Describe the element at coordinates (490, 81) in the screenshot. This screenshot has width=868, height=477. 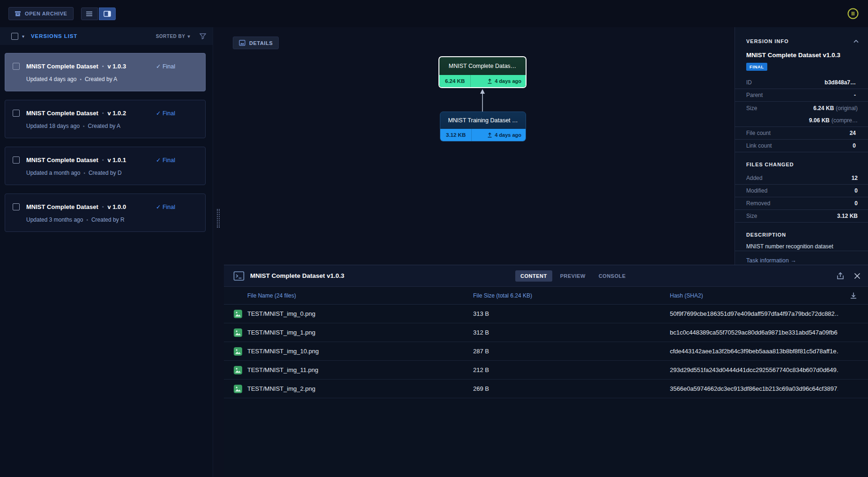
I see `upload-icon` at that location.